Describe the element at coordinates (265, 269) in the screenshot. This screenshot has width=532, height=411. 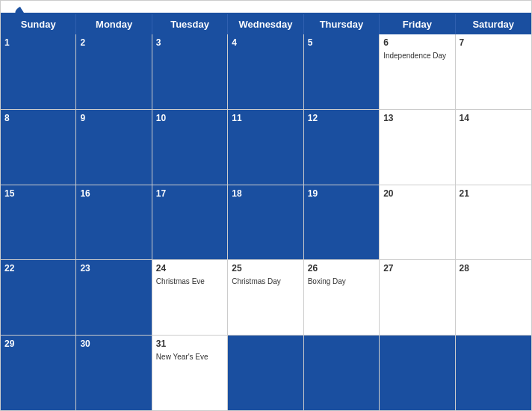
I see `day-number: 25` at that location.